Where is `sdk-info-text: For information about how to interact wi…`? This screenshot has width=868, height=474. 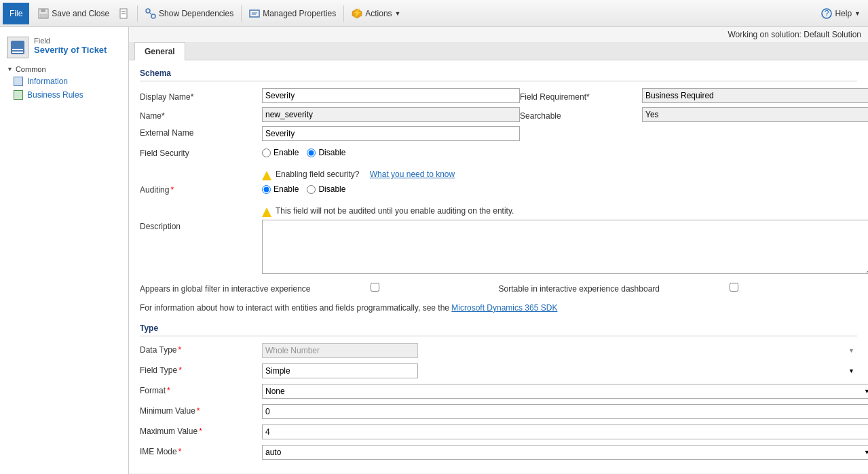
sdk-info-text: For information about how to interact wi… is located at coordinates (295, 308).